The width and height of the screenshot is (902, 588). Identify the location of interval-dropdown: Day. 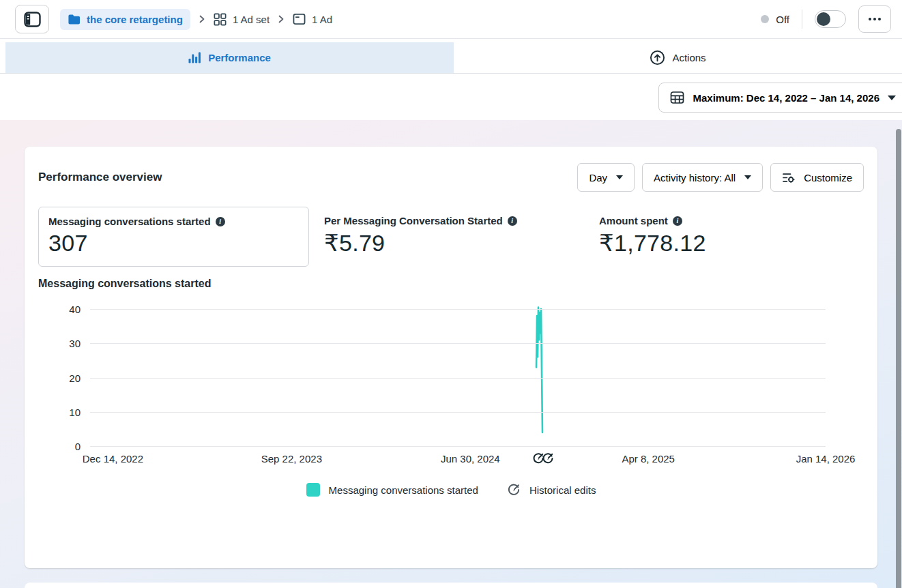
(606, 177).